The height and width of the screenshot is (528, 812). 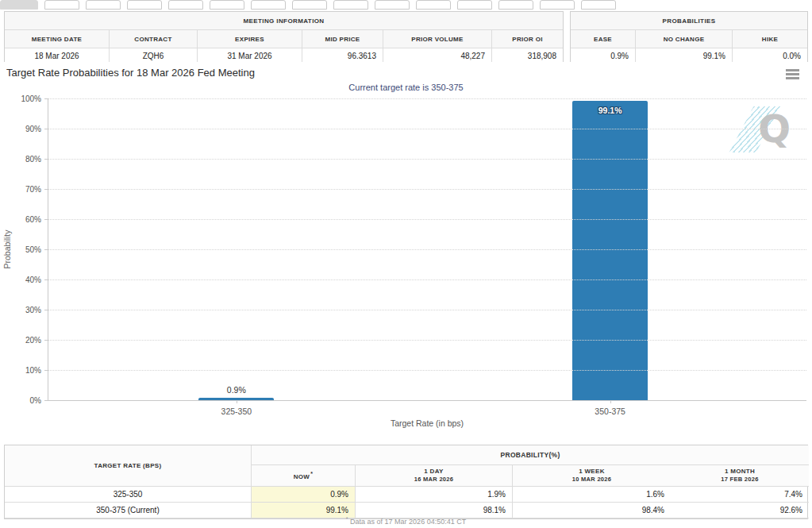 I want to click on footnote-text: Data as of 17 Mar 2026 04:50:41 CT, so click(x=408, y=522).